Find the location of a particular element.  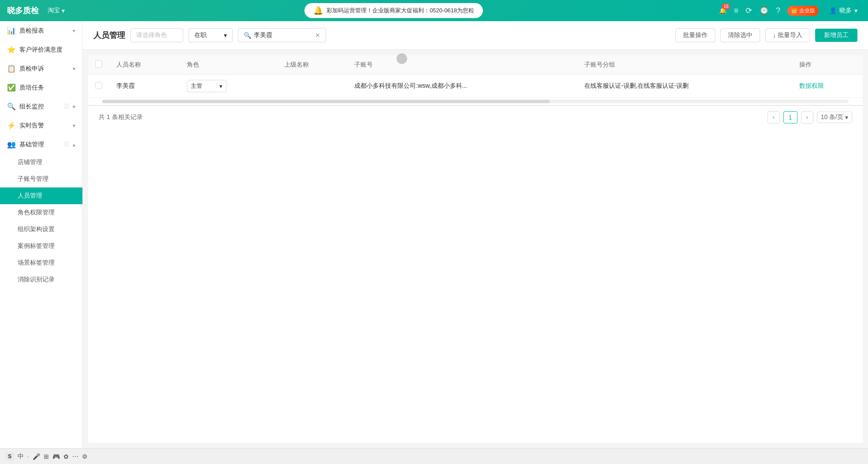

role-filter-placeholder: 请选择角色 is located at coordinates (152, 35).